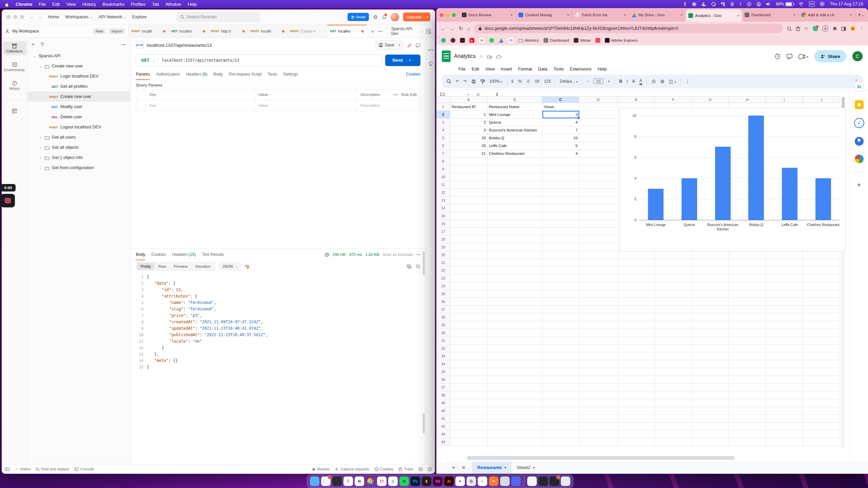  What do you see at coordinates (443, 348) in the screenshot?
I see `row-header-32: 32` at bounding box center [443, 348].